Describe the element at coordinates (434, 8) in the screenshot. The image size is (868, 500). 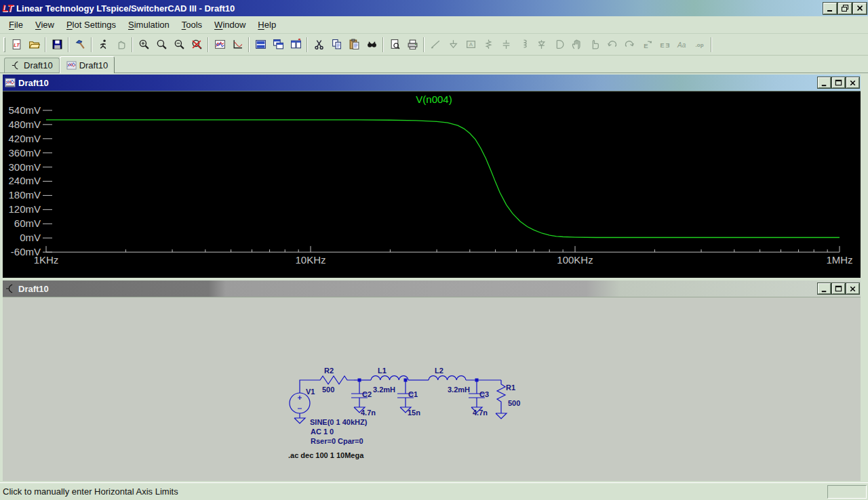
I see `title-bar: LT Linear Technology LTspice/SwitcherCAD…` at that location.